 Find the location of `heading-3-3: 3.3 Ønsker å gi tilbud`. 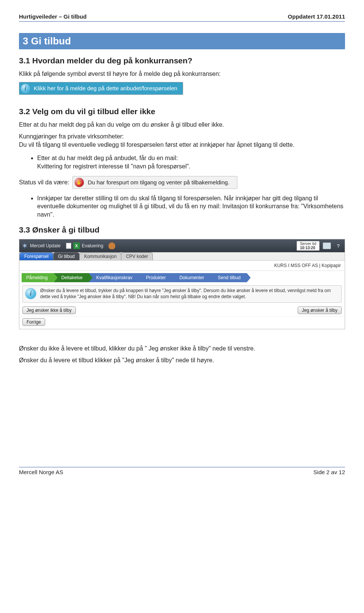

heading-3-3: 3.3 Ønsker å gi tilbud is located at coordinates (182, 230).